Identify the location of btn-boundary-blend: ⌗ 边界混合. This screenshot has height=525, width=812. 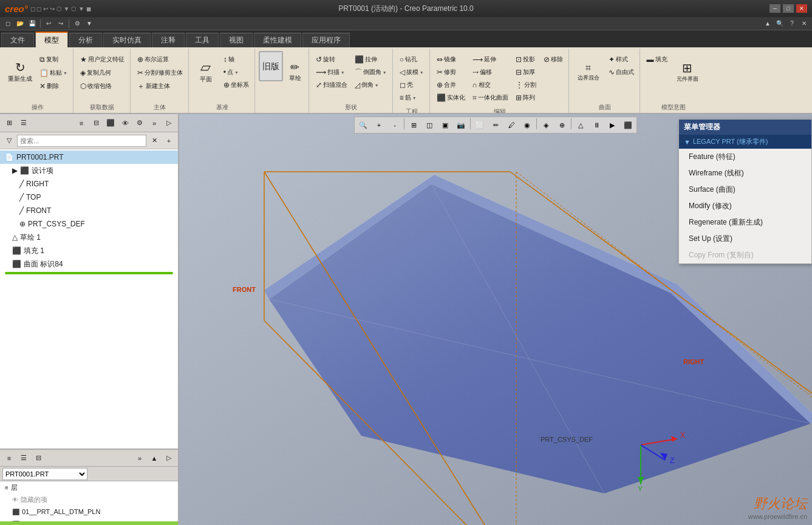
(589, 72).